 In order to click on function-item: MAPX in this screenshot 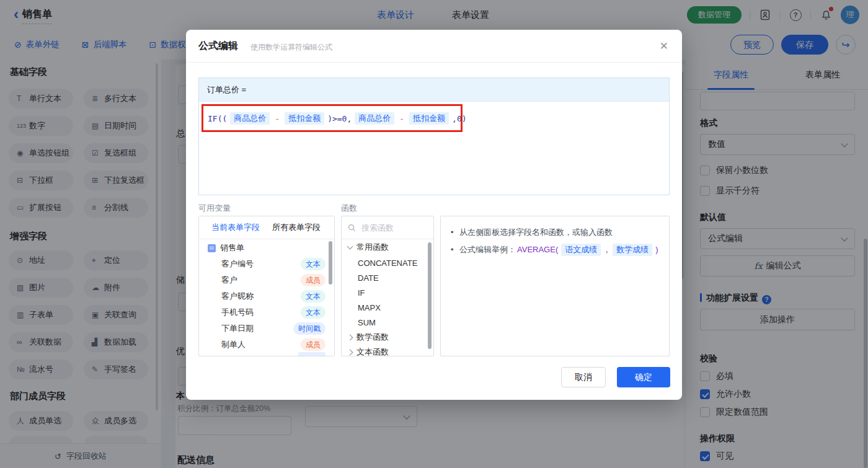, I will do `click(388, 307)`.